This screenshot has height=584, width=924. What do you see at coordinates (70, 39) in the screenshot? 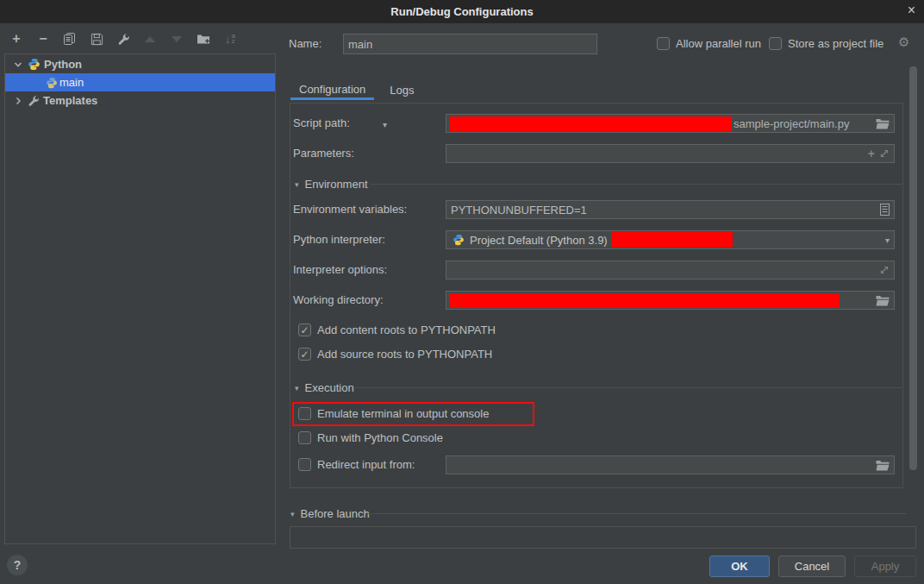
I see `copy-icon` at bounding box center [70, 39].